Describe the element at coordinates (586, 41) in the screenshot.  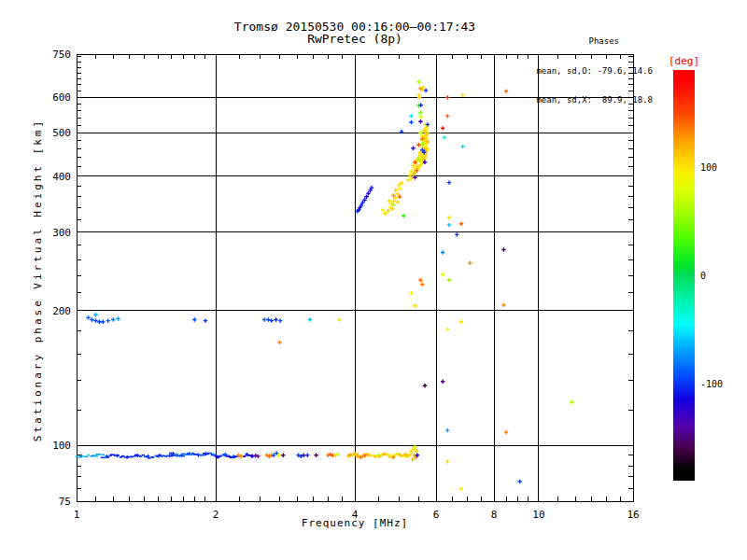
I see `phases-note-title: Phases` at that location.